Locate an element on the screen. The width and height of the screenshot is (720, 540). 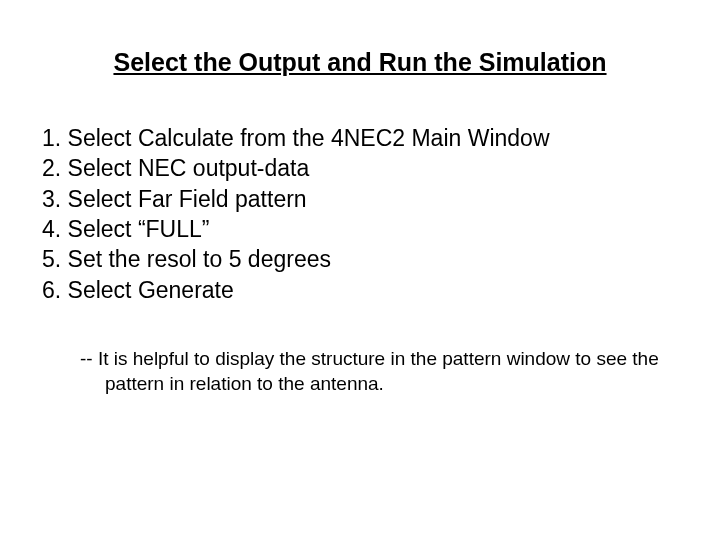
step-item: 1. Select Calculate from the 4NEC2 Main … is located at coordinates (361, 138).